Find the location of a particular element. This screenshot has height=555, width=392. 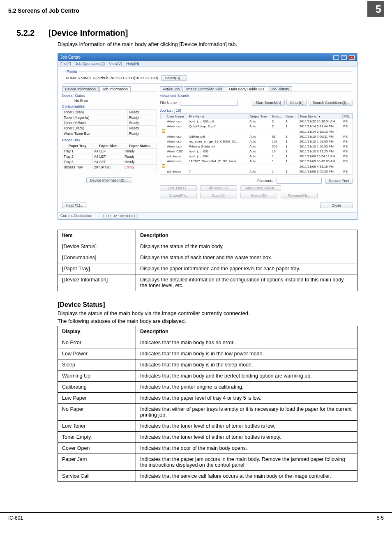

lock-icon is located at coordinates (164, 166).